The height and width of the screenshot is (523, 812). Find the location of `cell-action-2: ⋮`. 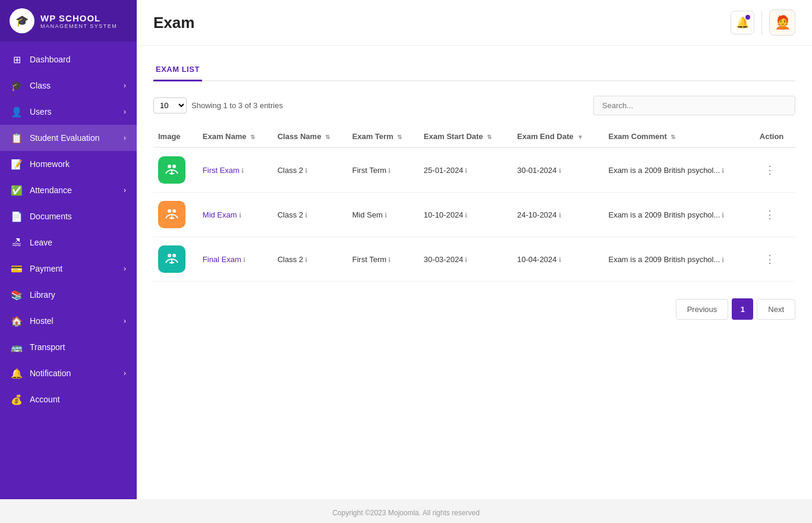

cell-action-2: ⋮ is located at coordinates (775, 259).